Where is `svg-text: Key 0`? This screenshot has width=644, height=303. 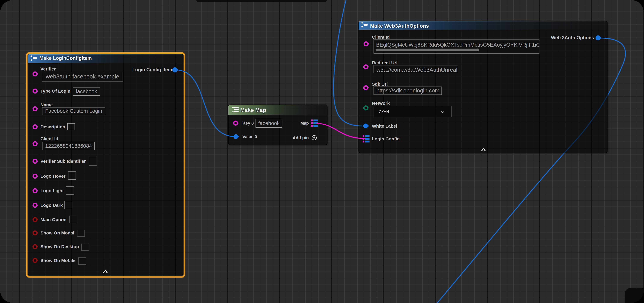
svg-text: Key 0 is located at coordinates (248, 123).